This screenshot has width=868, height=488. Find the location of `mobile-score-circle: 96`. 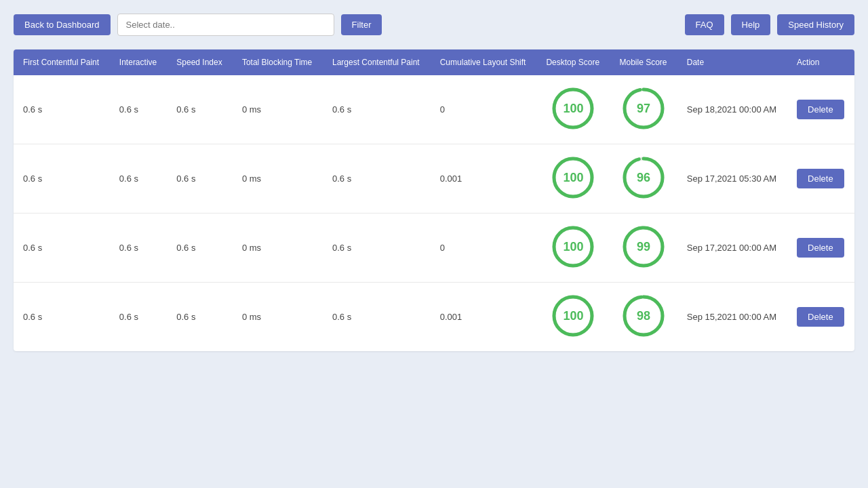

mobile-score-circle: 96 is located at coordinates (644, 178).